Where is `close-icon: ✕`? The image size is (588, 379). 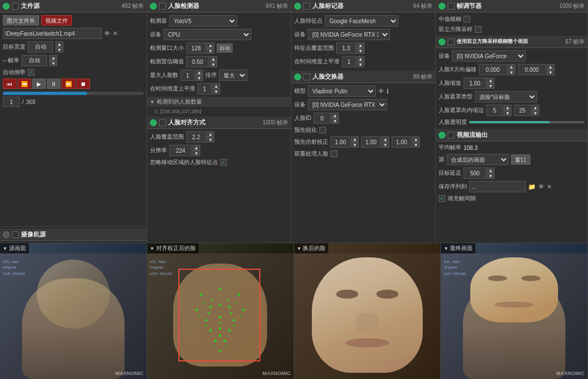
close-icon: ✕ is located at coordinates (115, 34).